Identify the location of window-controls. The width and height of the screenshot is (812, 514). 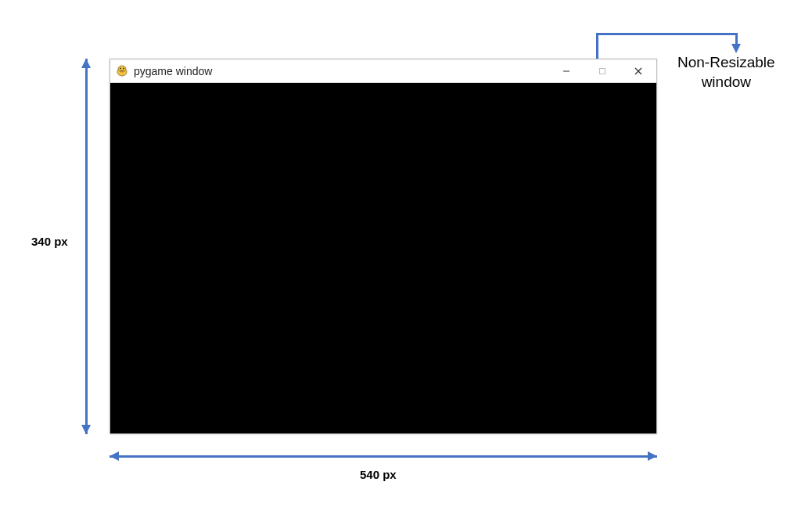
(602, 70).